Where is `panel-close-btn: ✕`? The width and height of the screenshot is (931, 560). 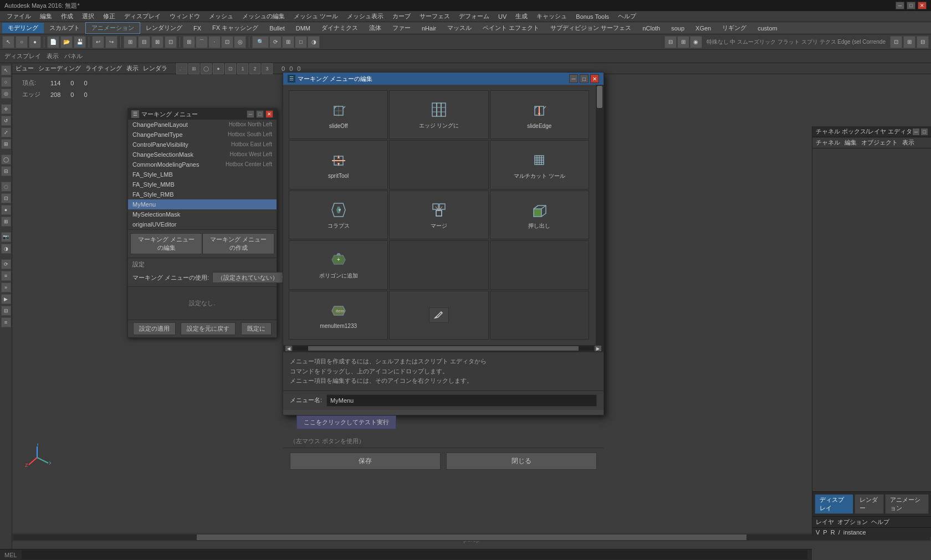
panel-close-btn: ✕ is located at coordinates (269, 114).